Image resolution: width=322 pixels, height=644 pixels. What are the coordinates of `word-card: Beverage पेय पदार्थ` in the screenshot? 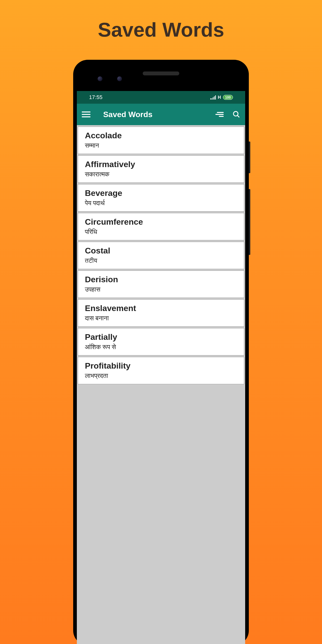 It's located at (161, 198).